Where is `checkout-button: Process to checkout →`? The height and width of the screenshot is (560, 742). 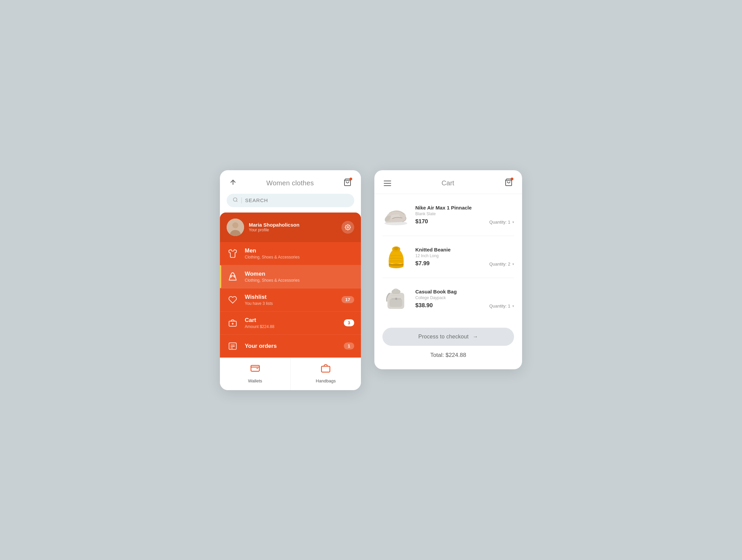 checkout-button: Process to checkout → is located at coordinates (448, 337).